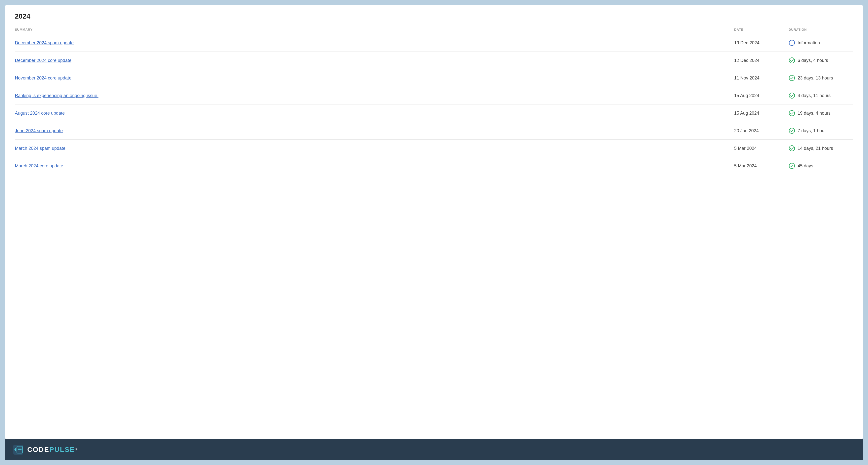 Image resolution: width=868 pixels, height=465 pixels. I want to click on duration-text: 4 days, 11 hours, so click(814, 96).